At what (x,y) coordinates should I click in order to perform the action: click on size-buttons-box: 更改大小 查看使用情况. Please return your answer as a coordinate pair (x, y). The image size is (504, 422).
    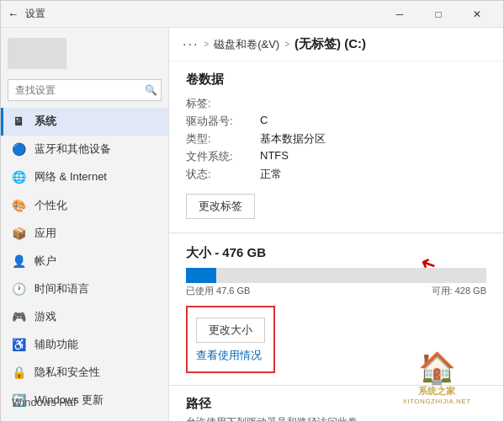
    Looking at the image, I should click on (231, 339).